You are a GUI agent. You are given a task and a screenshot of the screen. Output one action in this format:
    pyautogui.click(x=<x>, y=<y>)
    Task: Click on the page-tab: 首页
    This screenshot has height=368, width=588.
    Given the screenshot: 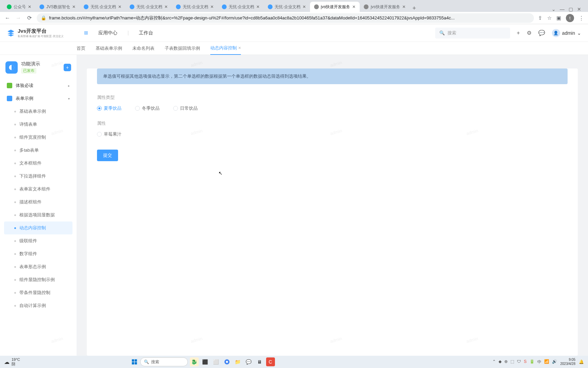 What is the action you would take?
    pyautogui.click(x=81, y=48)
    